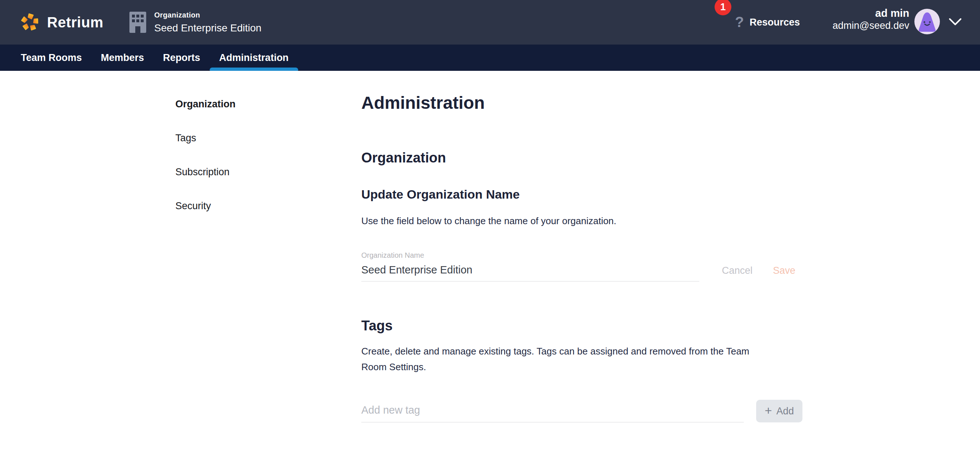  Describe the element at coordinates (196, 22) in the screenshot. I see `current-organization: Organization Seed Enterprise Edition` at that location.